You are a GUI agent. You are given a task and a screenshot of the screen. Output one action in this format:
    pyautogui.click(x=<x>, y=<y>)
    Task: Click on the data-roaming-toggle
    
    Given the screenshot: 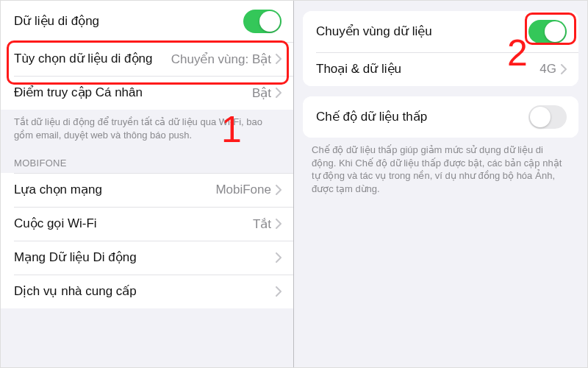 What is the action you would take?
    pyautogui.click(x=548, y=32)
    